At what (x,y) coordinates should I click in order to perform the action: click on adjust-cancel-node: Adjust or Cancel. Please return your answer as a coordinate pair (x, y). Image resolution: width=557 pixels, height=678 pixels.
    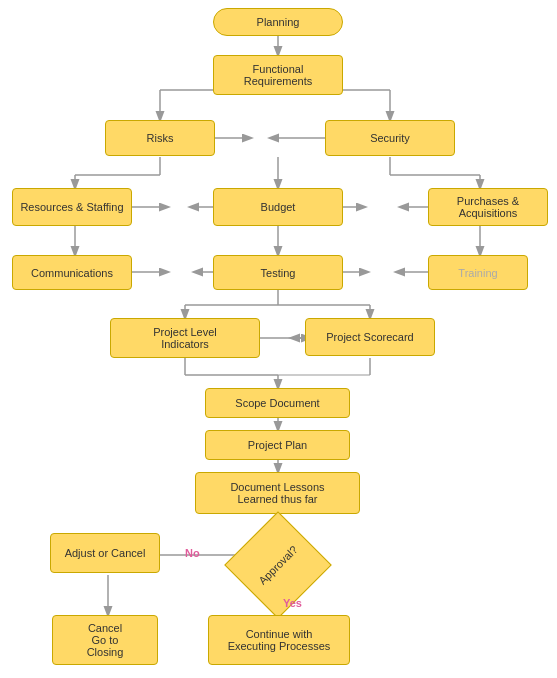
    Looking at the image, I should click on (105, 553).